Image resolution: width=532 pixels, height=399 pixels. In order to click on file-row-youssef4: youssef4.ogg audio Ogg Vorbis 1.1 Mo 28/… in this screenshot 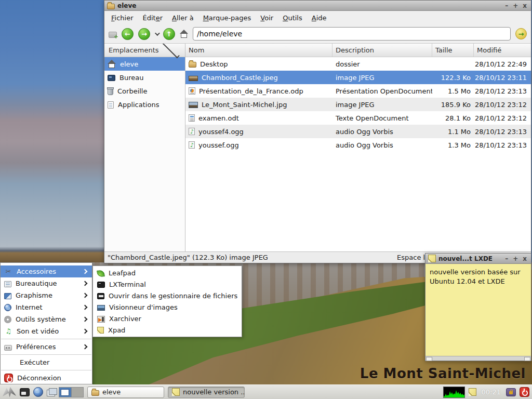, I will do `click(358, 131)`.